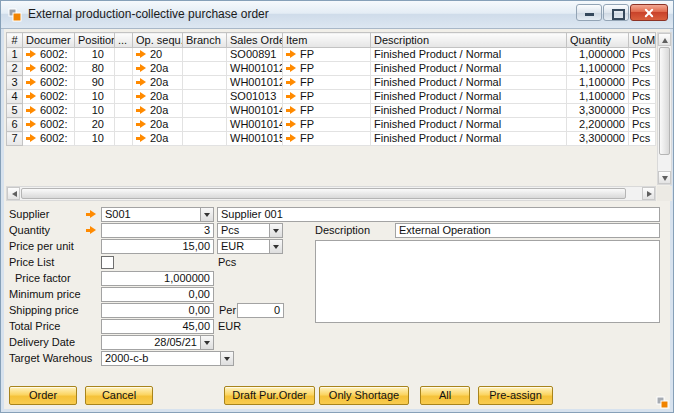 This screenshot has height=413, width=674. I want to click on horizontal-scroll-thumb, so click(324, 194).